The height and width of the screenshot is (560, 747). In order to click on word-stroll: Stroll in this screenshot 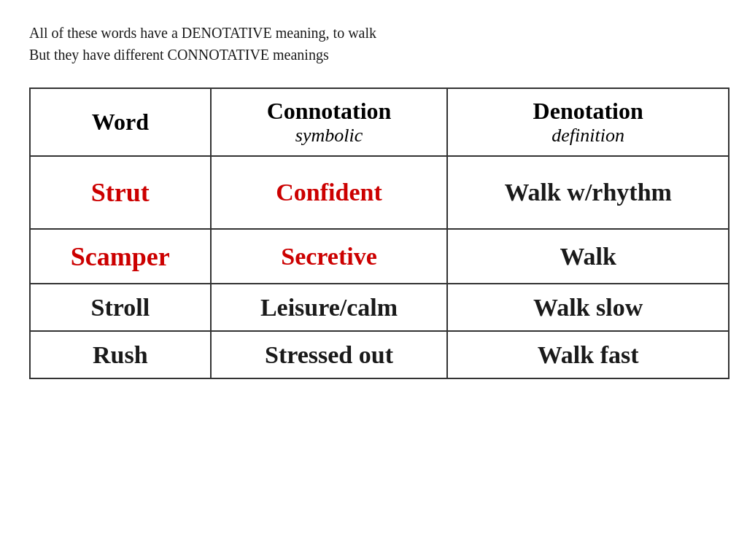, I will do `click(120, 308)`.